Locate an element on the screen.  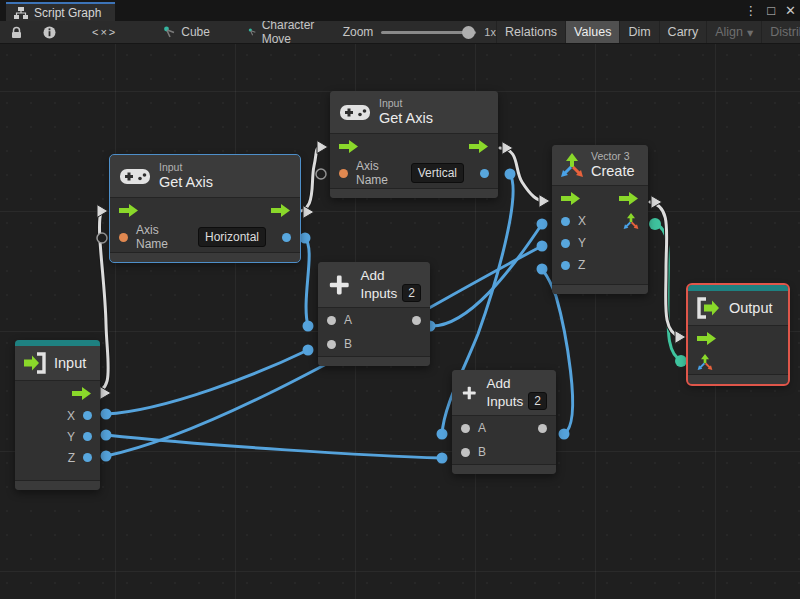
relations-button: Relations is located at coordinates (530, 32).